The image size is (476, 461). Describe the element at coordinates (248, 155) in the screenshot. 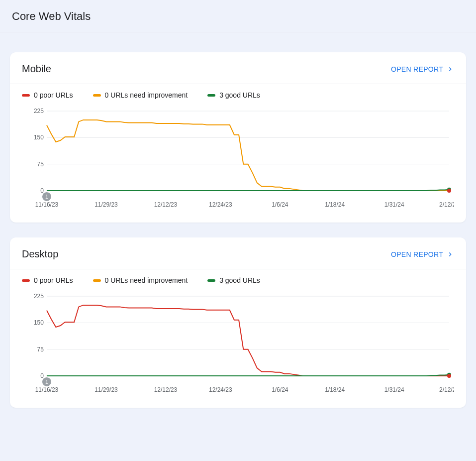

I see `series-need` at that location.